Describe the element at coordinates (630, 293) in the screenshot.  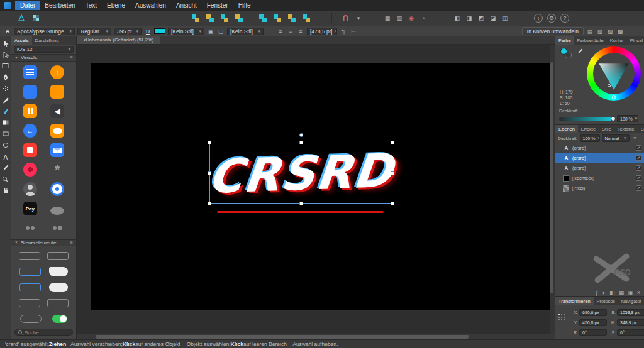
I see `edit-icon: ▣` at that location.